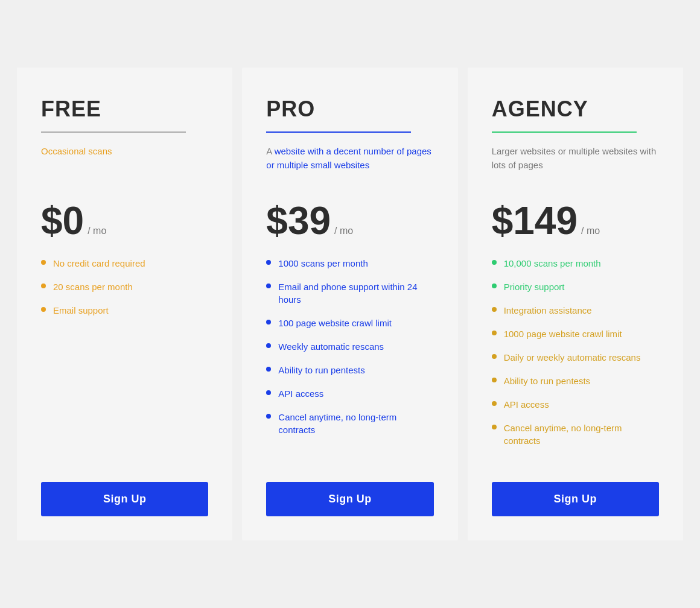 The width and height of the screenshot is (700, 608). I want to click on list-item: Email support, so click(124, 310).